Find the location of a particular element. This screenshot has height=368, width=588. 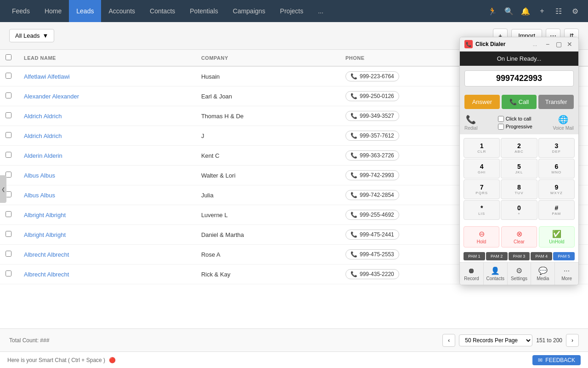

transfer-button: Transfer is located at coordinates (556, 102).